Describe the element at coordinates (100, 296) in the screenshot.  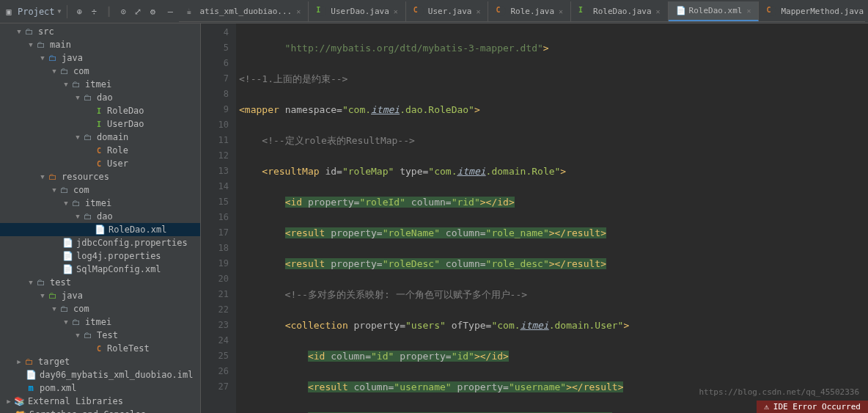
I see `tree-t-java: ▼🗀java` at that location.